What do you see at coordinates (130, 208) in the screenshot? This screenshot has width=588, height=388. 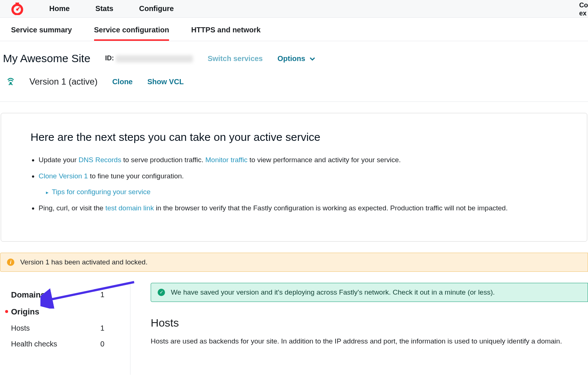 I see `test-domain-link: test domain link` at bounding box center [130, 208].